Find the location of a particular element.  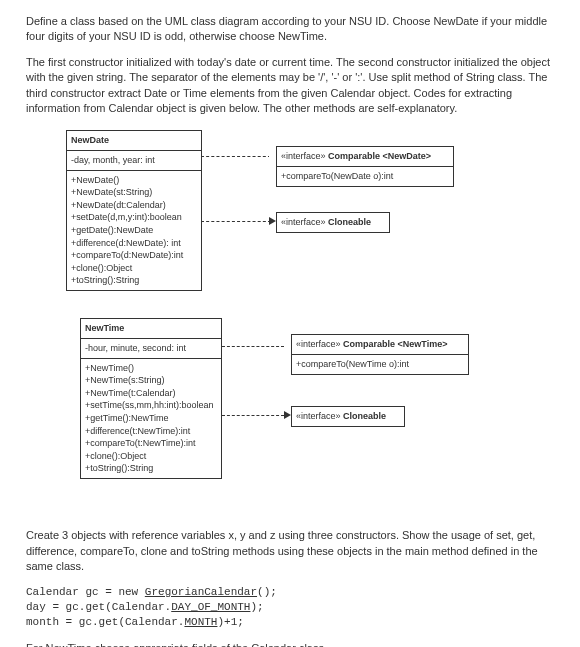

uml-realization-date-comp is located at coordinates (236, 156).